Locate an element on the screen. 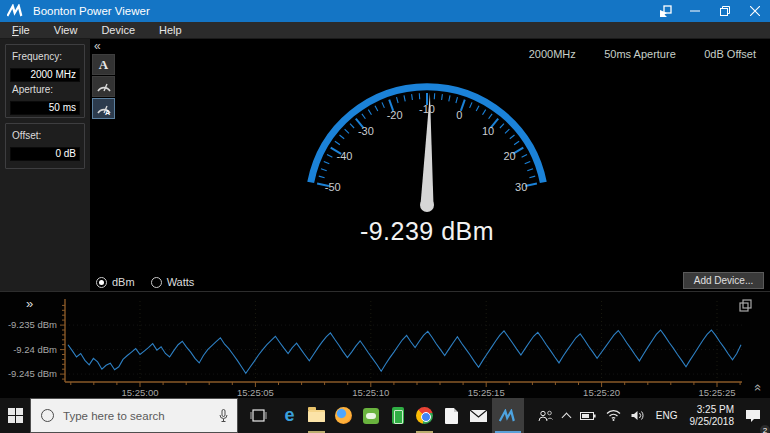  add-device-button: Add Device... is located at coordinates (724, 280).